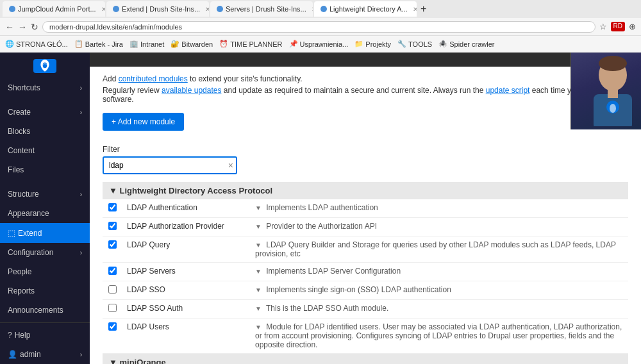 The width and height of the screenshot is (641, 364). I want to click on bookmark-2: 📋 Bartek - Jira, so click(99, 44).